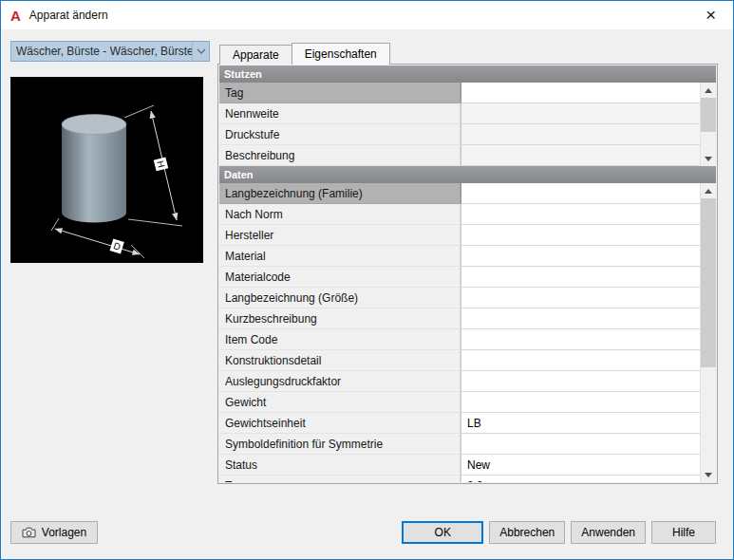 The height and width of the screenshot is (560, 734). What do you see at coordinates (340, 215) in the screenshot?
I see `property-label: Nach Norm` at bounding box center [340, 215].